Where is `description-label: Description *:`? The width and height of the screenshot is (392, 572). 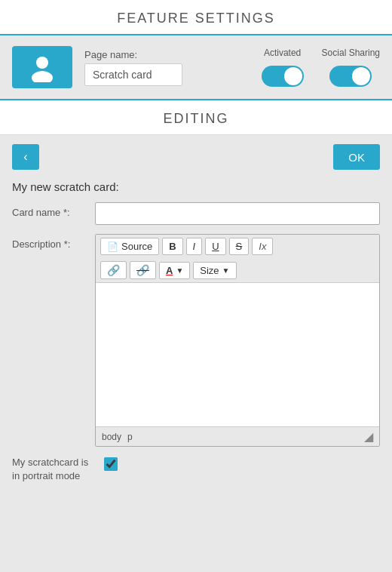 description-label: Description *: is located at coordinates (54, 241).